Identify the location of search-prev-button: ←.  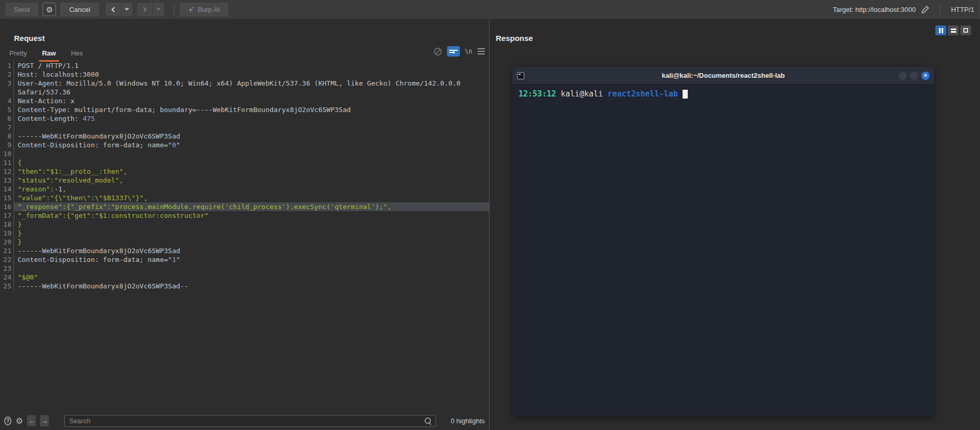
(31, 421).